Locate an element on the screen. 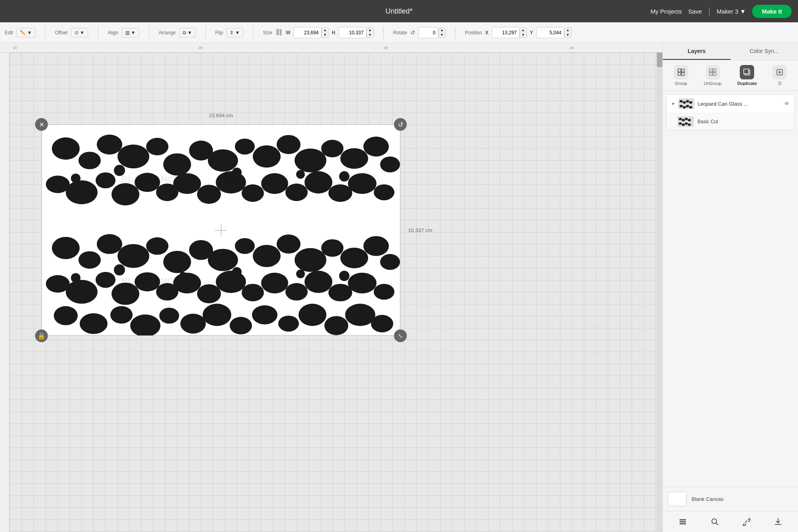 This screenshot has height=532, width=798. width-input is located at coordinates (307, 33).